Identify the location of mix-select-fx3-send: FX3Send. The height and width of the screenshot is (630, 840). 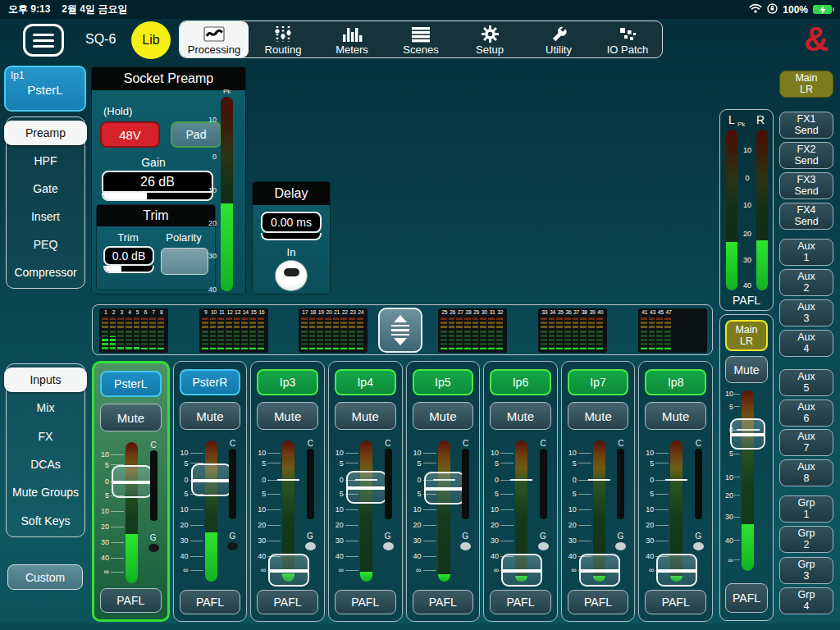
(806, 185).